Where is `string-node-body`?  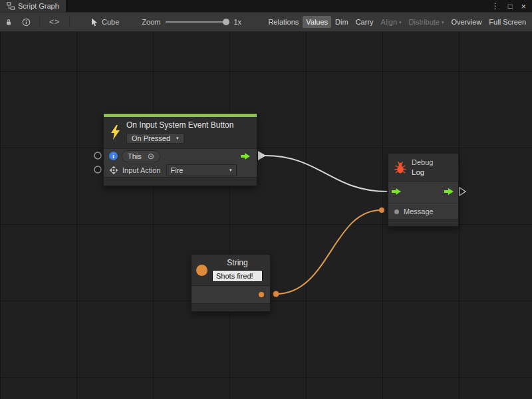 string-node-body is located at coordinates (231, 295).